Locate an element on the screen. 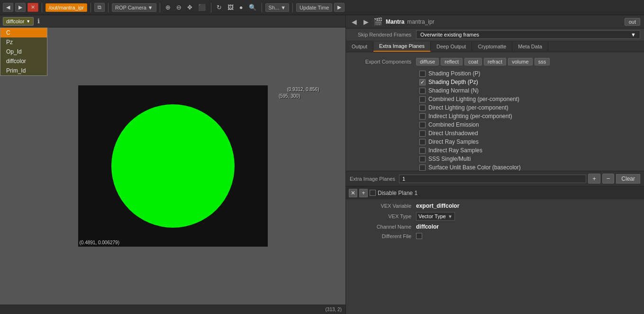  channel-dropdown: diffcolor ▼ is located at coordinates (18, 21).